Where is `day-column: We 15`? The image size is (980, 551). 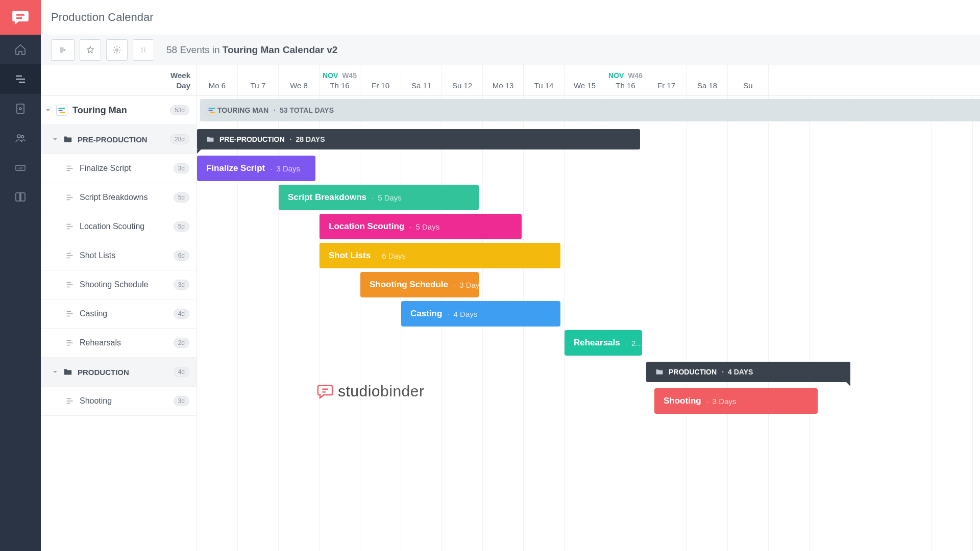
day-column: We 15 is located at coordinates (585, 81).